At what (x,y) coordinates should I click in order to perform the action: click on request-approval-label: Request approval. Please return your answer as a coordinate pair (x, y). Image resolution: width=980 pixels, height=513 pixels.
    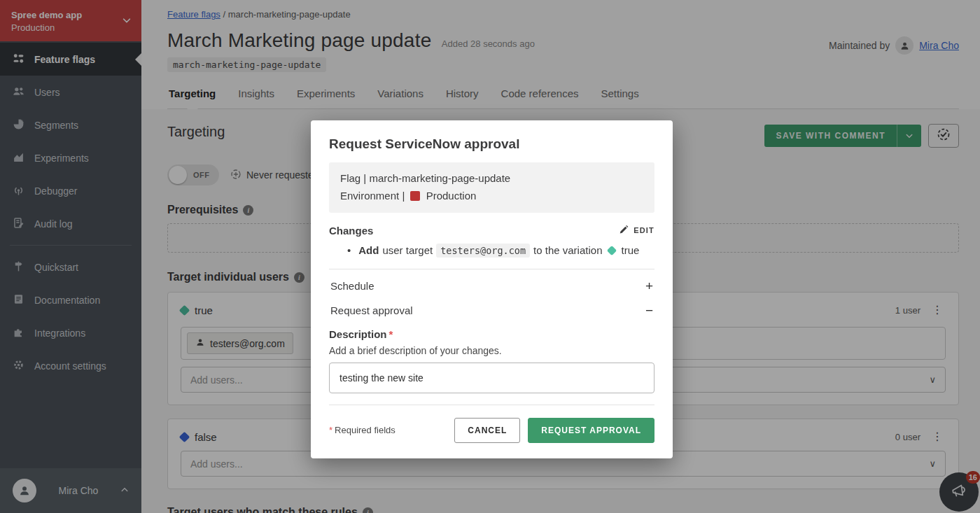
    Looking at the image, I should click on (372, 311).